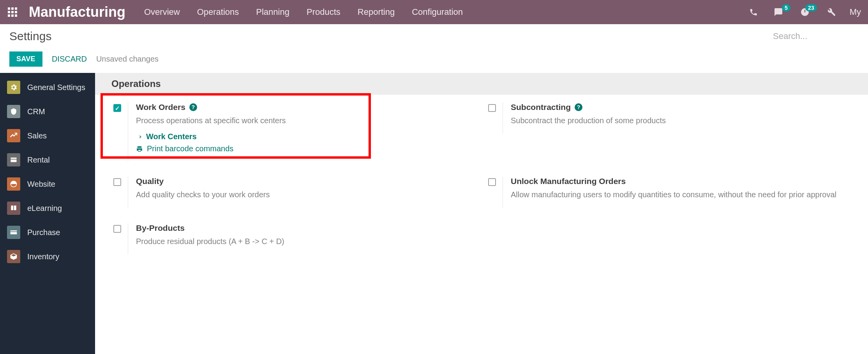 This screenshot has height=354, width=868. I want to click on sidebar-item-website: Website, so click(48, 184).